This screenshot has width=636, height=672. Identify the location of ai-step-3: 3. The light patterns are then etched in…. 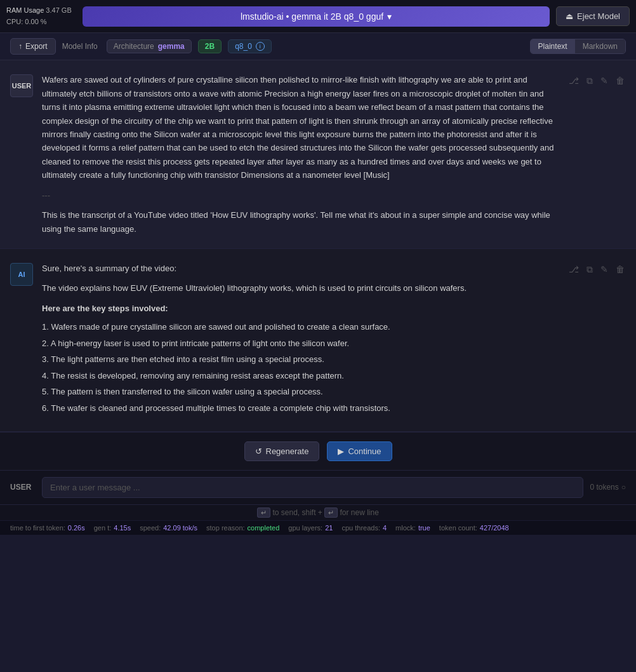
(300, 360).